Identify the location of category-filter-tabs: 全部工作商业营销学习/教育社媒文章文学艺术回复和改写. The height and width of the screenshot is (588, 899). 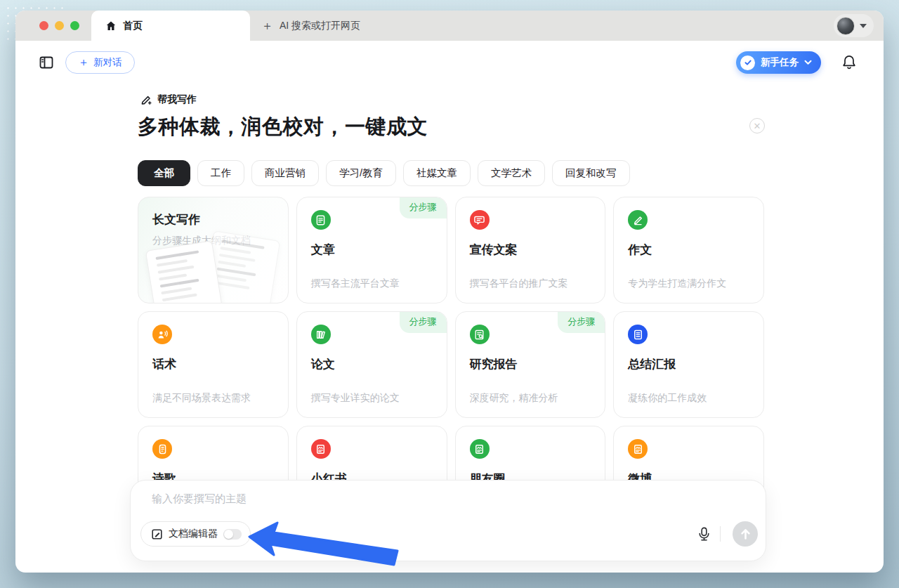
(383, 173).